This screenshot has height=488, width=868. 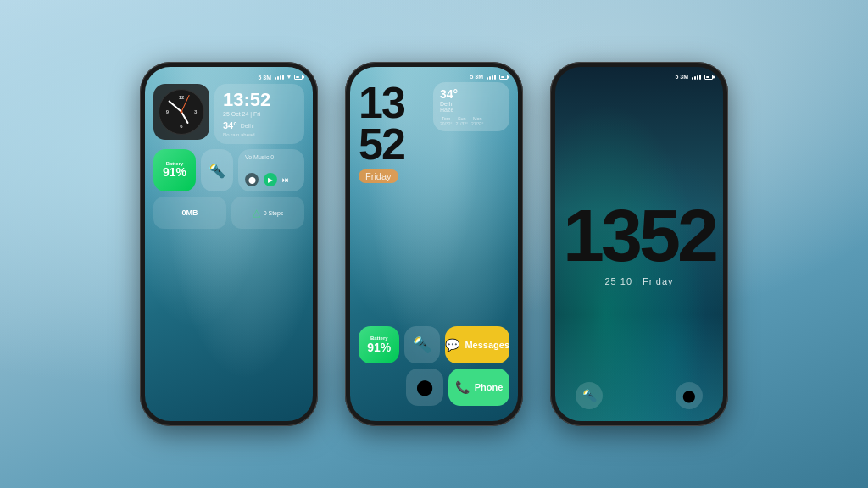 I want to click on cn-6: 6, so click(x=181, y=126).